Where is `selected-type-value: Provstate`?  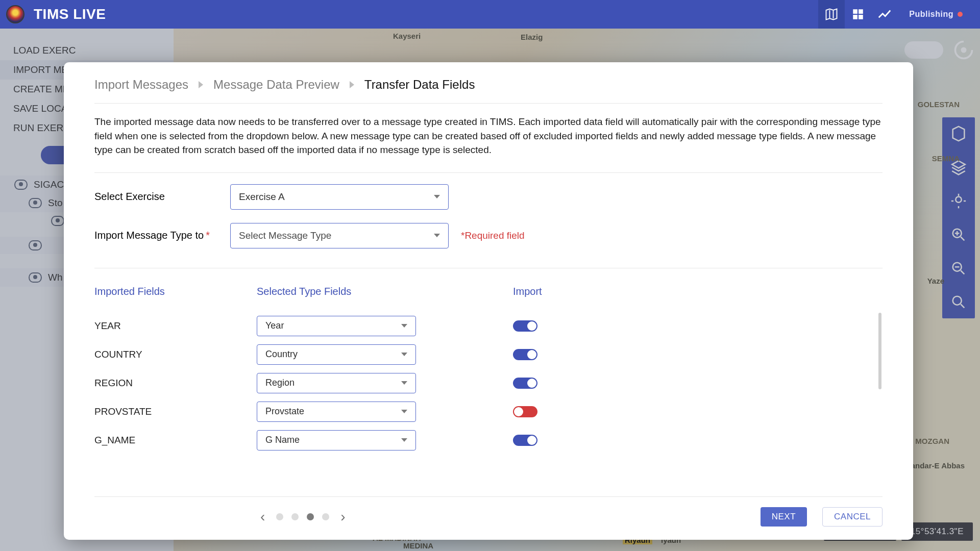
selected-type-value: Provstate is located at coordinates (285, 411).